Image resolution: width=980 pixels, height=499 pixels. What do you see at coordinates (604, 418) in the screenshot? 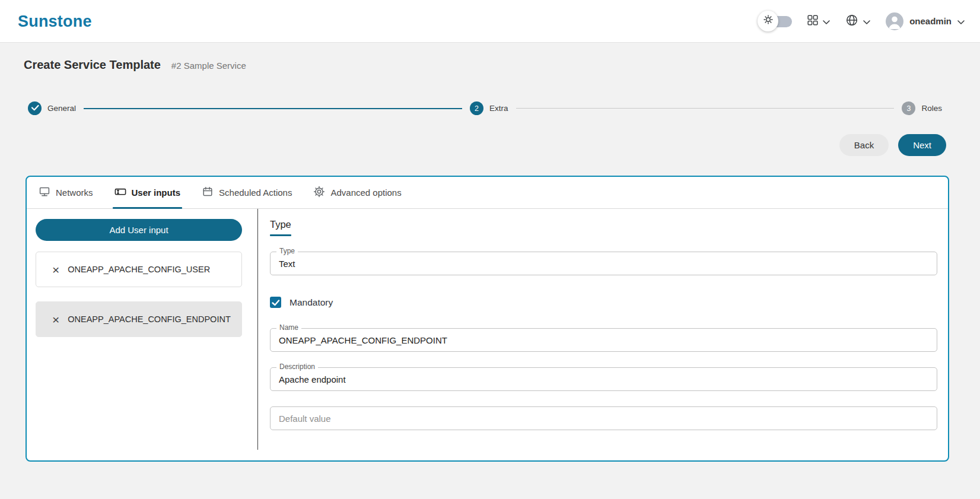
I see `default-value-input` at bounding box center [604, 418].